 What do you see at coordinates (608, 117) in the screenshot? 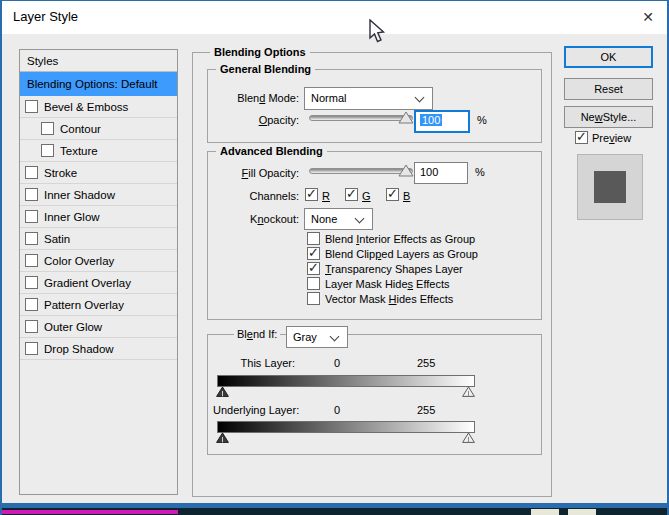
I see `new-style-button: New Style...` at bounding box center [608, 117].